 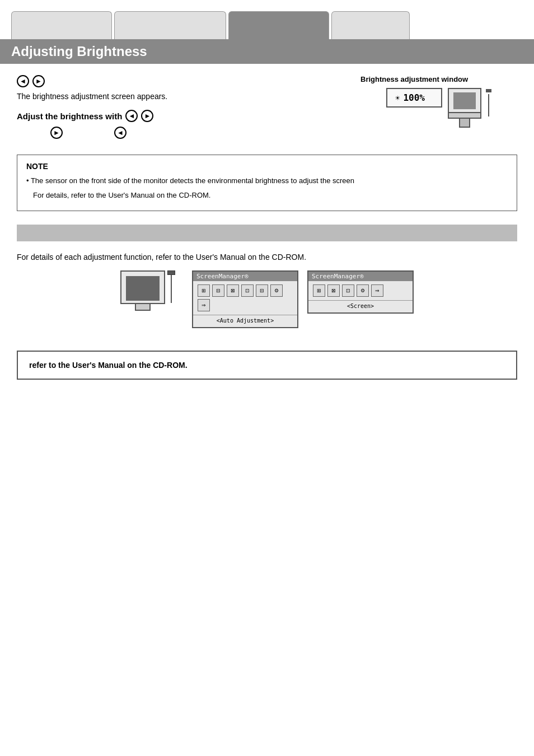 I want to click on sm-panel2-icons: ⊞ ⊠ ⊡ ⚙ ⇒, so click(x=360, y=291).